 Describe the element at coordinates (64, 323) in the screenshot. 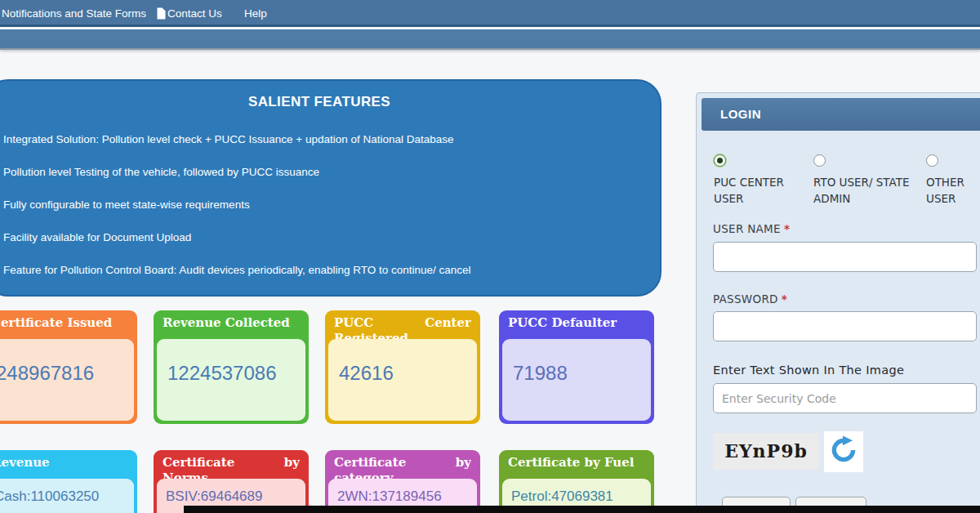

I see `stat-card-title: Certificate Issued` at that location.